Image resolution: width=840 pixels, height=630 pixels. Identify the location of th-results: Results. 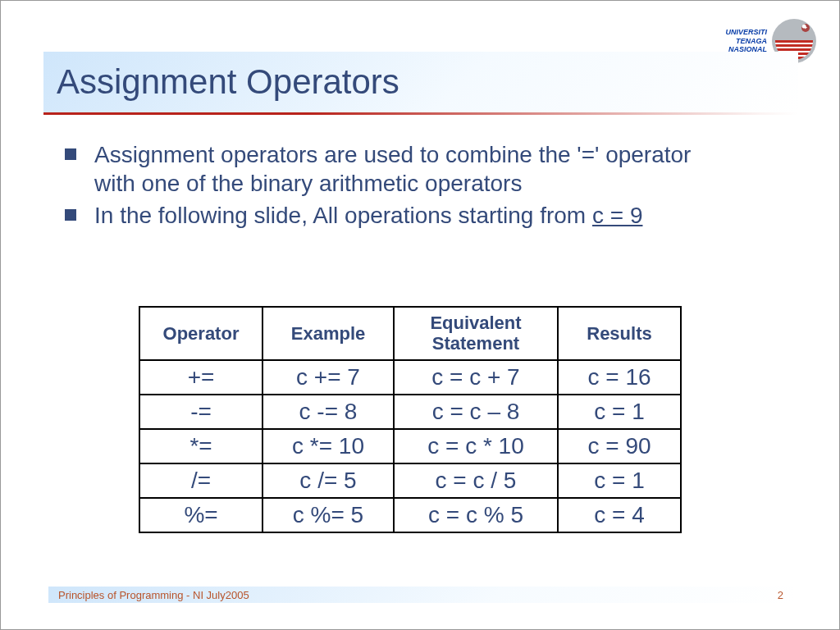
(619, 333).